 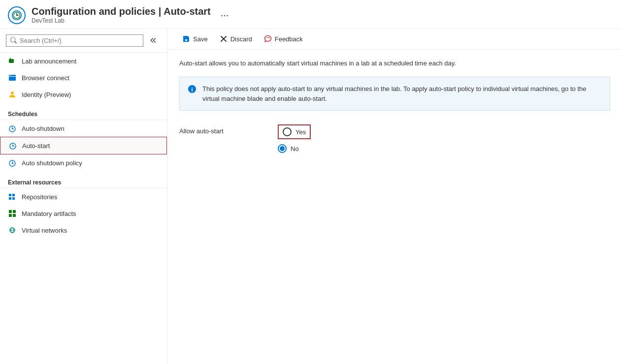 I want to click on form-row: Allow auto-start Yes No, so click(x=395, y=139).